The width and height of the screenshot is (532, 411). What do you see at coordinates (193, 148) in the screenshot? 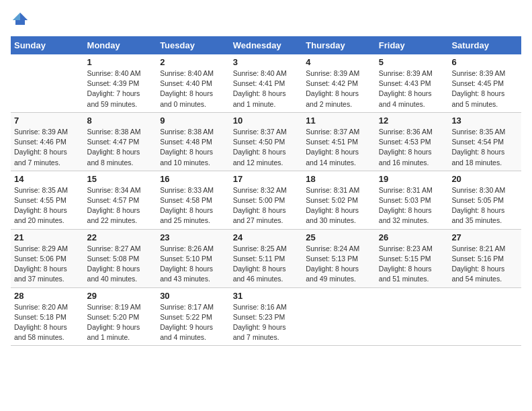
I see `day-info: Sunrise: 8:38 AMSunset: 4:48 PMDaylight:…` at bounding box center [193, 148].